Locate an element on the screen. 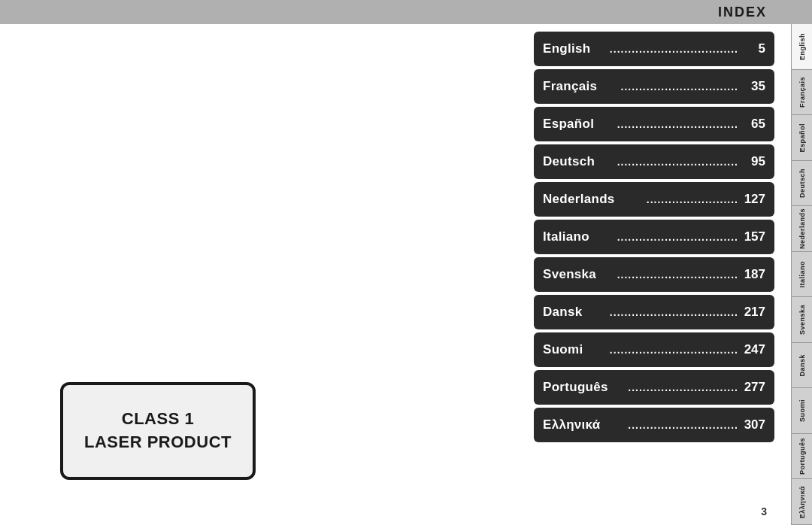 The width and height of the screenshot is (812, 525). index-entry: Italiano................................… is located at coordinates (654, 237).